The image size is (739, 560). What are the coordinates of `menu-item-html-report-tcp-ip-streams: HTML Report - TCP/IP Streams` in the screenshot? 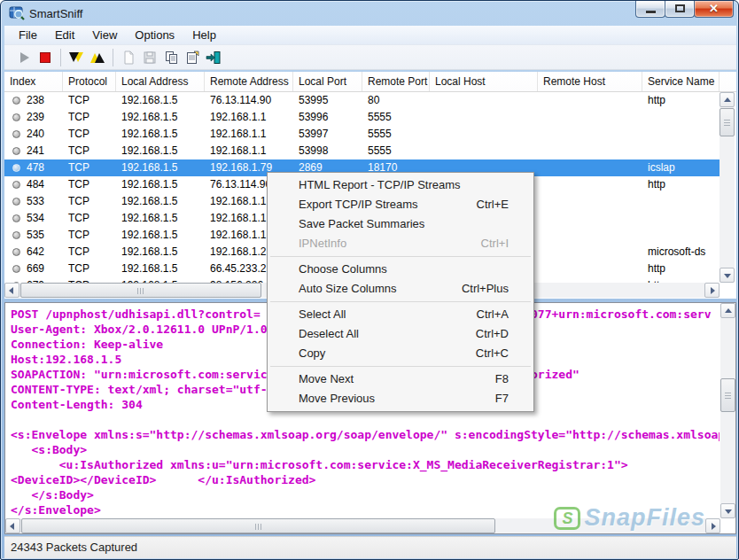 It's located at (401, 185).